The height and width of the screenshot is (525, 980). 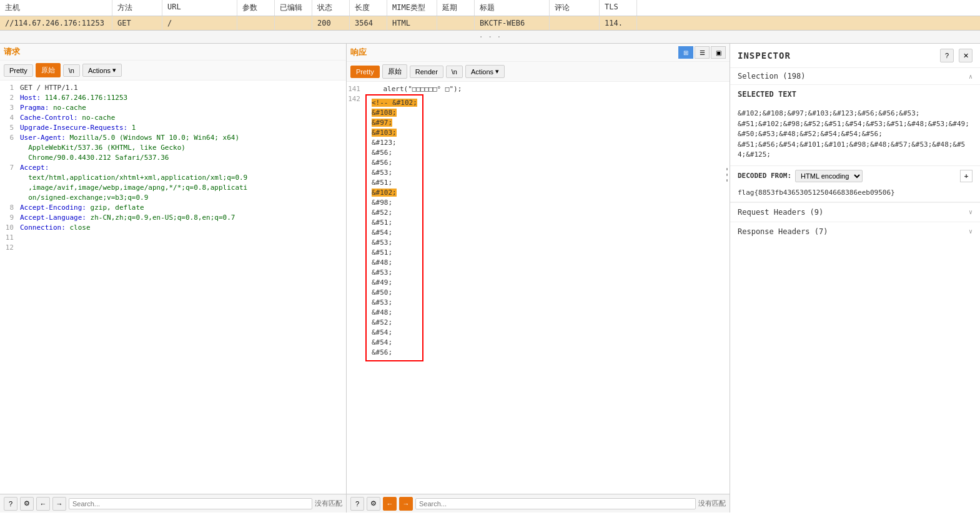 What do you see at coordinates (173, 248) in the screenshot?
I see `code-line: 12` at bounding box center [173, 248].